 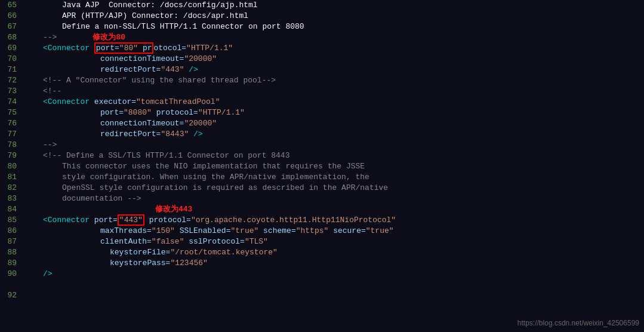 What do you see at coordinates (333, 81) in the screenshot?
I see `line-content-72: <!-- A "Connector" using the shared thre…` at bounding box center [333, 81].